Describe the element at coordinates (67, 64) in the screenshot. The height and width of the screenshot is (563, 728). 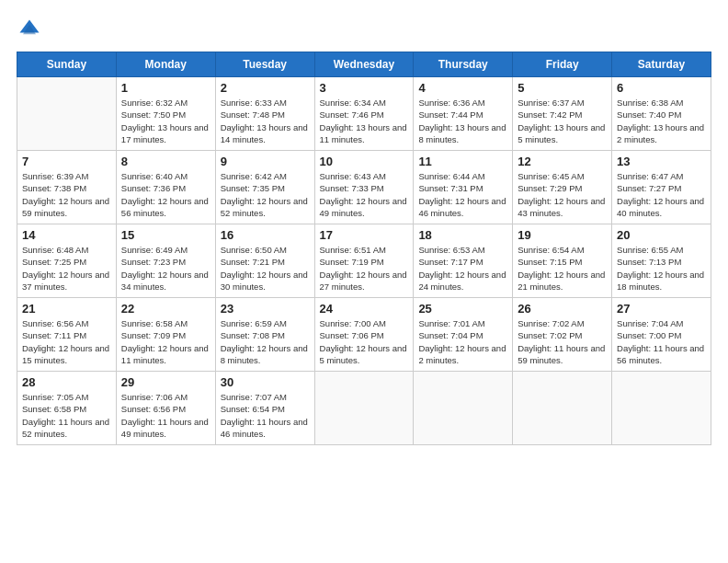
I see `day-header-sunday: Sunday` at that location.